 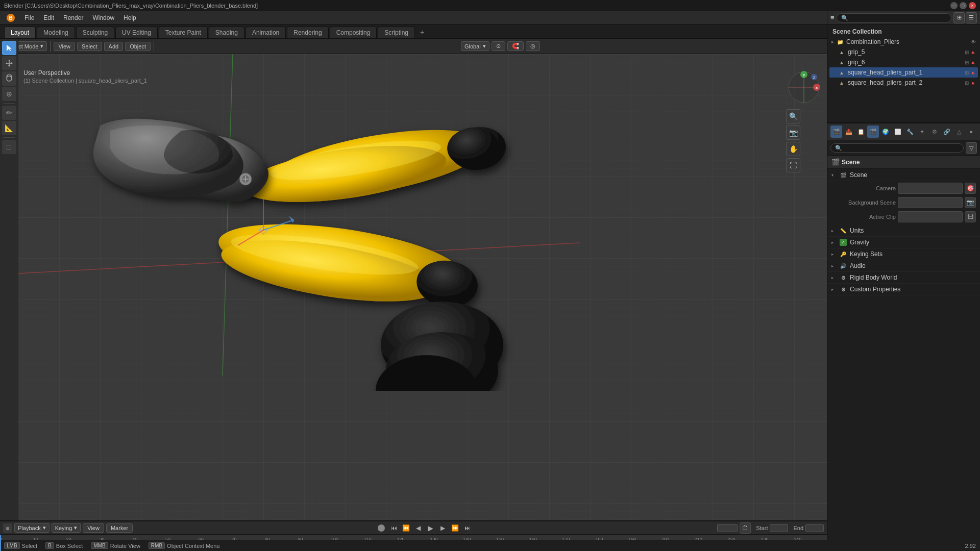 What do you see at coordinates (903, 62) in the screenshot?
I see `outliner-item-grip6: ▲ grip_6 ⊞ 🔺` at bounding box center [903, 62].